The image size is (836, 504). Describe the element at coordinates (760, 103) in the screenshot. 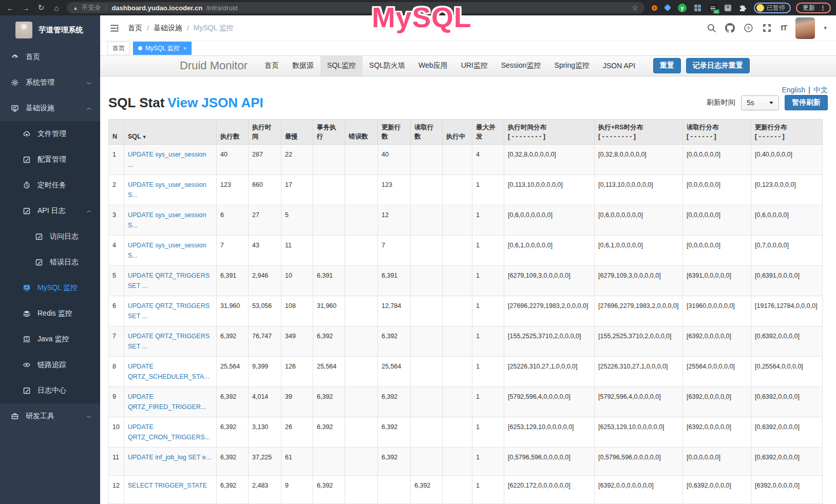

I see `refresh-interval-select: 5s` at that location.